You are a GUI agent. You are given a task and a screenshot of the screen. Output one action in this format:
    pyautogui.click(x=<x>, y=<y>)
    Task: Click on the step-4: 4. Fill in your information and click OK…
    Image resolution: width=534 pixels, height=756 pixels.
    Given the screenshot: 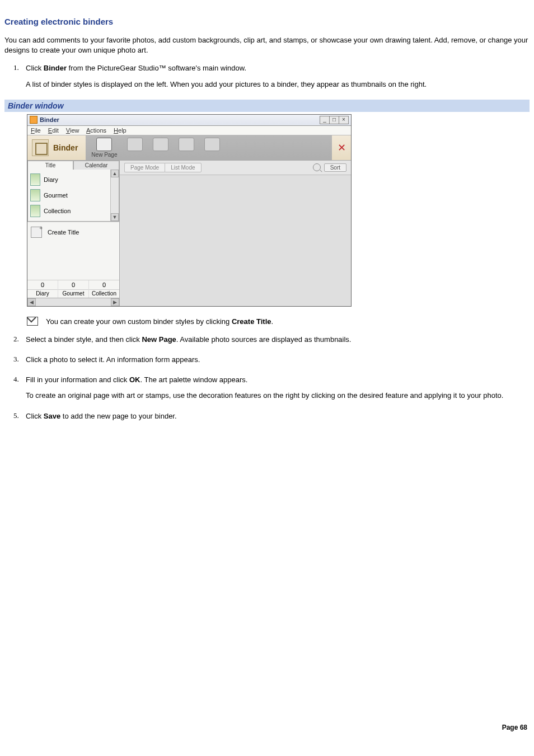 What is the action you would take?
    pyautogui.click(x=267, y=388)
    